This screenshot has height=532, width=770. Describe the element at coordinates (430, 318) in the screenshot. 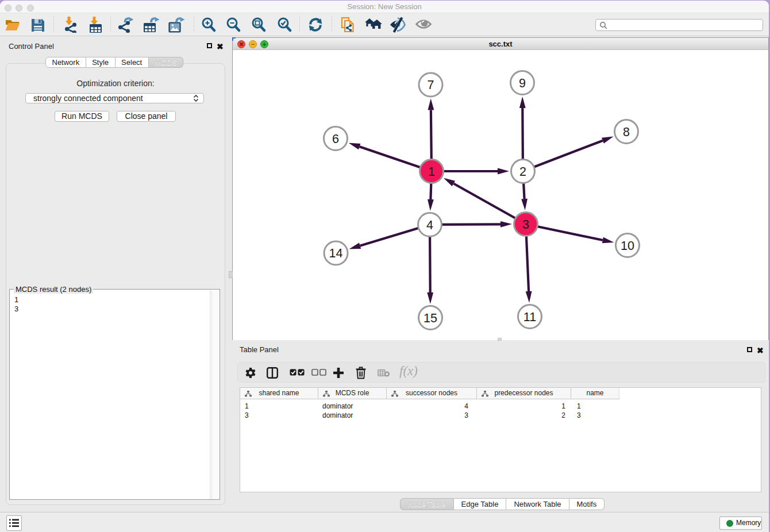

I see `svg-text: 15` at that location.